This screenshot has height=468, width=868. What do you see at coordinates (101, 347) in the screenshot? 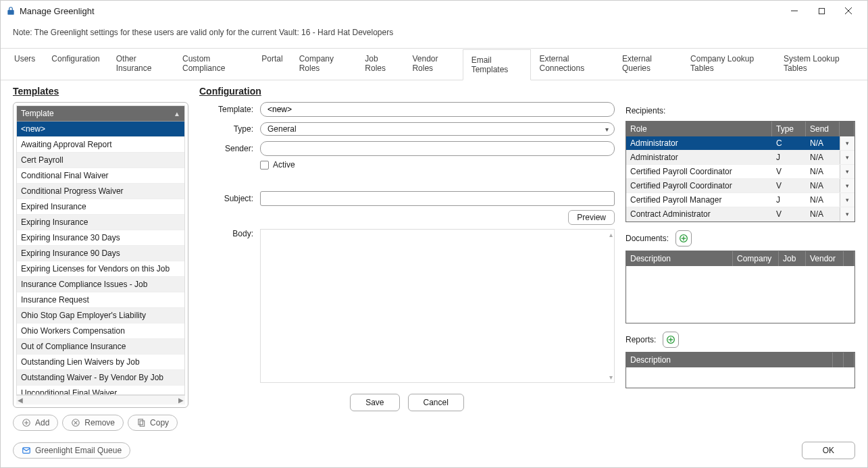
I see `template-row: Out of Compliance Insurance` at bounding box center [101, 347].